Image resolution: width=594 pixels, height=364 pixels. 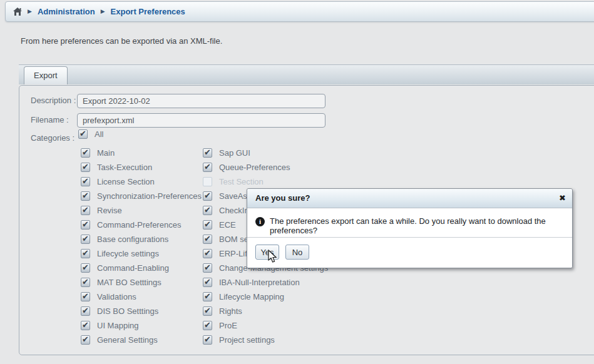 I want to click on checkbox-rights: ✔, so click(x=208, y=311).